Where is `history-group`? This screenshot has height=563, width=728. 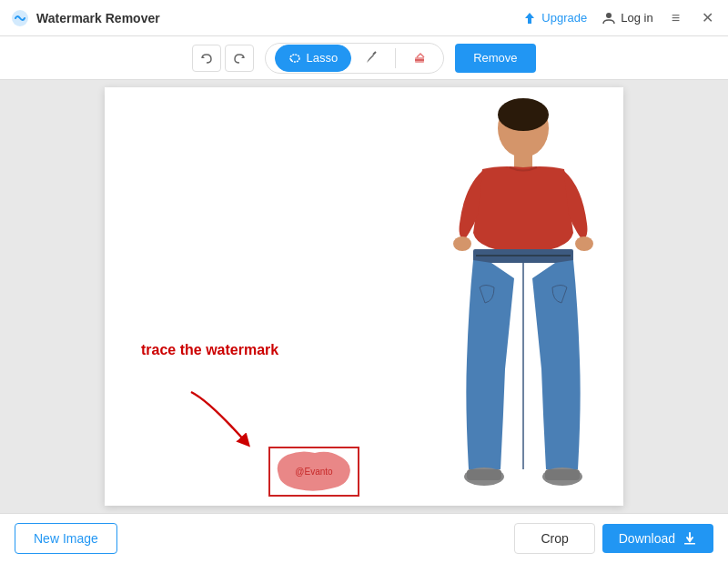 history-group is located at coordinates (223, 58).